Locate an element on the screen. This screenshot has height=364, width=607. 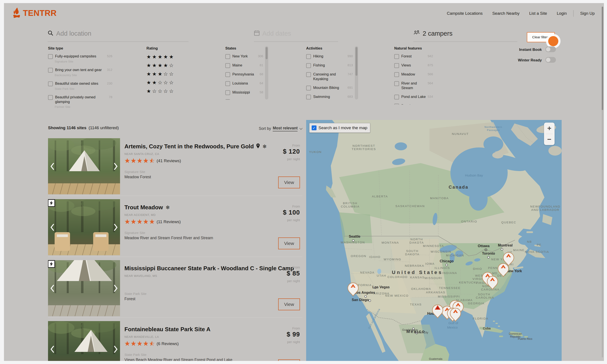
site-title: Fontainebleau State Park Site A is located at coordinates (167, 329).